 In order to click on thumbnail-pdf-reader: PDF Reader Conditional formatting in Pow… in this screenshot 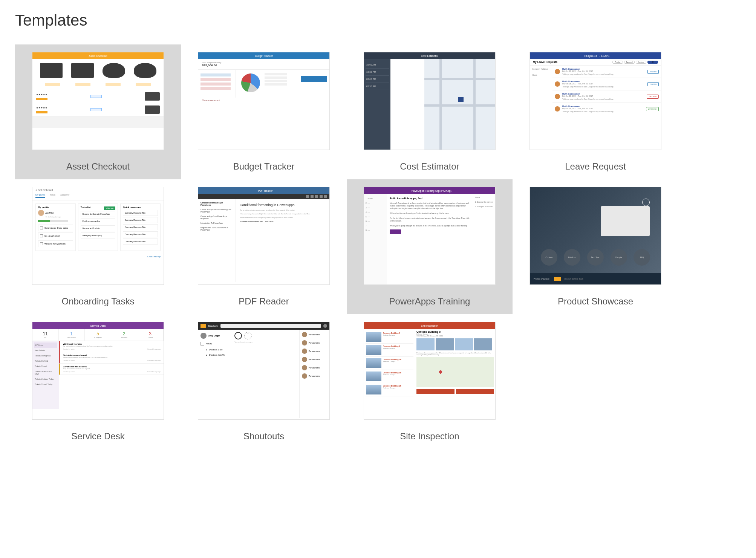, I will do `click(264, 236)`.